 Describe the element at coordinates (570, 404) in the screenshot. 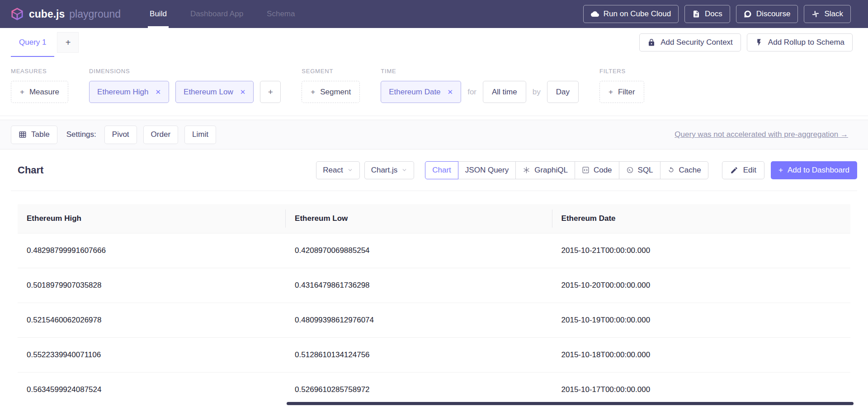

I see `horizontal-scrollbar-thumb` at that location.